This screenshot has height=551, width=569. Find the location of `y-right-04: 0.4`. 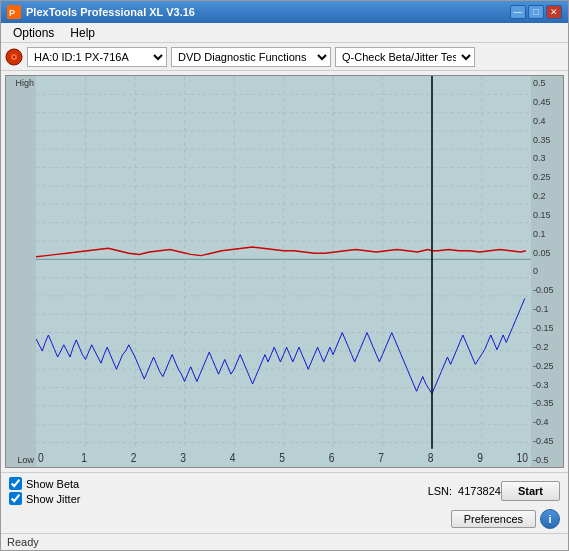

y-right-04: 0.4 is located at coordinates (547, 121).